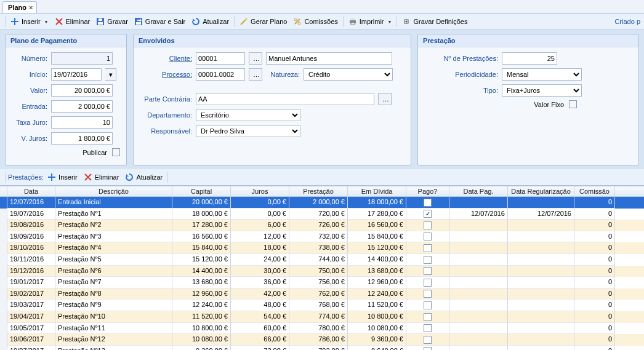 The image size is (644, 350). Describe the element at coordinates (377, 305) in the screenshot. I see `cell-emdivida: 11 520,00 €` at that location.